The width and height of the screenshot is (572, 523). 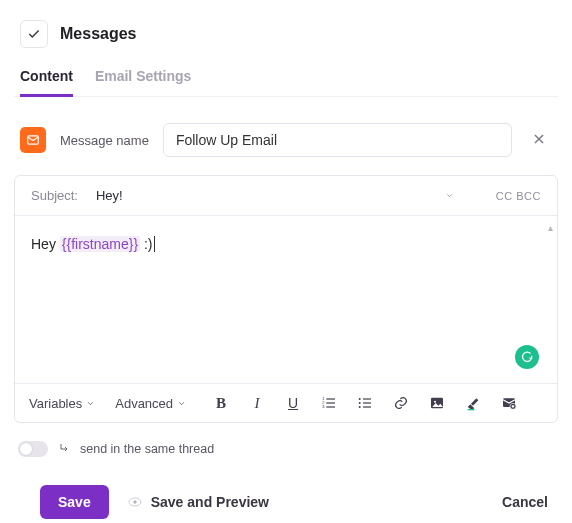 What do you see at coordinates (286, 136) in the screenshot?
I see `message-name-row: Message name` at bounding box center [286, 136].